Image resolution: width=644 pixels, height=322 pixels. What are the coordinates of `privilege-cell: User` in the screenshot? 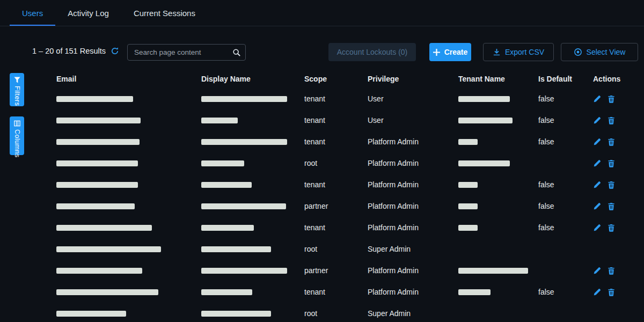 It's located at (413, 120).